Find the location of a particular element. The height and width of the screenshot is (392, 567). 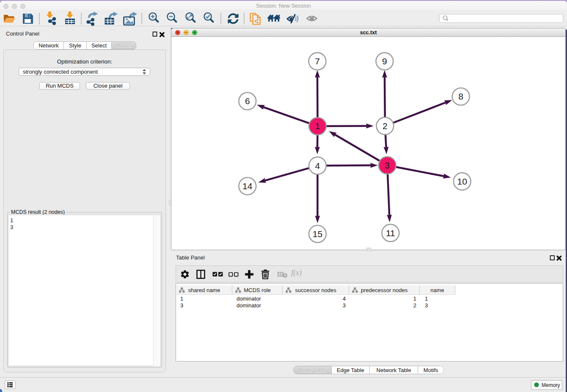

svg-text: 9 is located at coordinates (385, 61).